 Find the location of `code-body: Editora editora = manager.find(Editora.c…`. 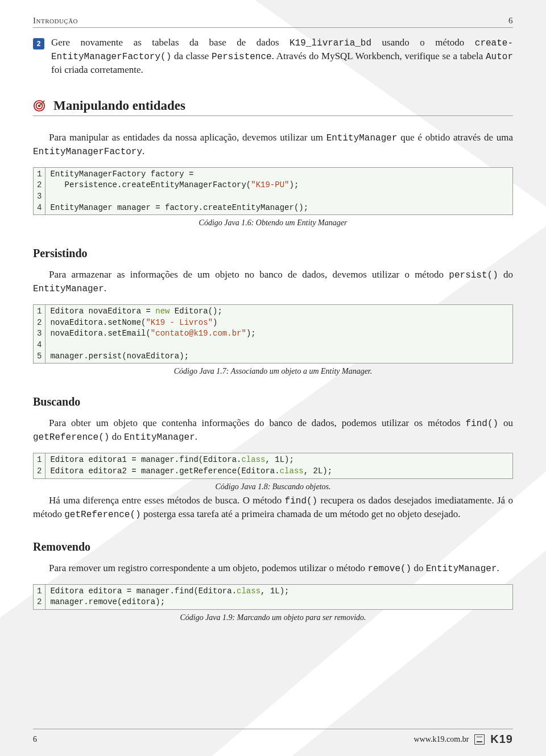

code-body: Editora editora = manager.find(Editora.c… is located at coordinates (169, 597).